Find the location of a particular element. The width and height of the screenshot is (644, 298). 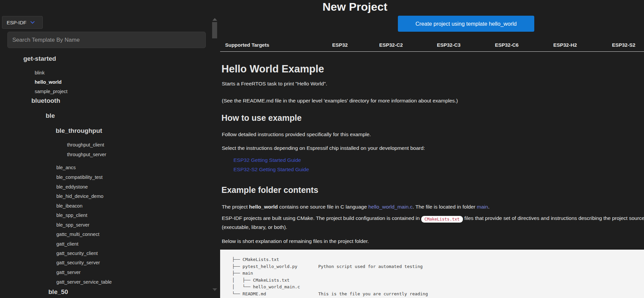

tree-item: ble_ancs is located at coordinates (66, 168).